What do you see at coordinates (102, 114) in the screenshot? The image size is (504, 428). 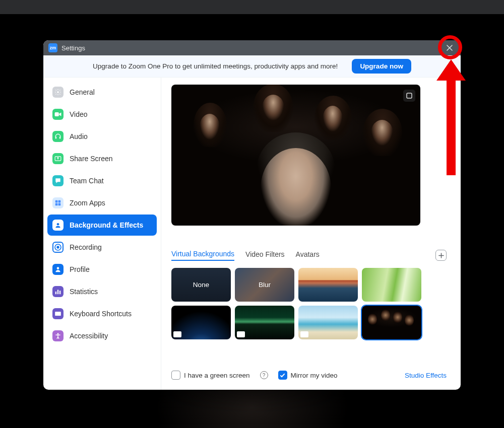 I see `sidebar-item-video: Video` at bounding box center [102, 114].